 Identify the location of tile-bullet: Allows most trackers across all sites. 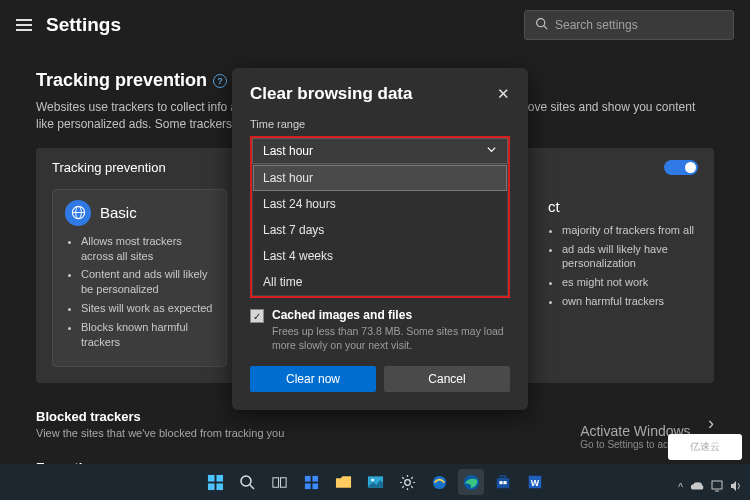
(148, 249).